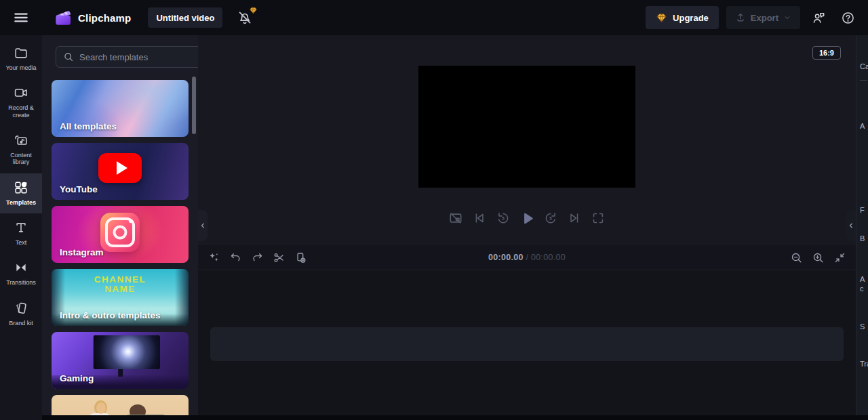  Describe the element at coordinates (258, 257) in the screenshot. I see `timeline-tools` at that location.